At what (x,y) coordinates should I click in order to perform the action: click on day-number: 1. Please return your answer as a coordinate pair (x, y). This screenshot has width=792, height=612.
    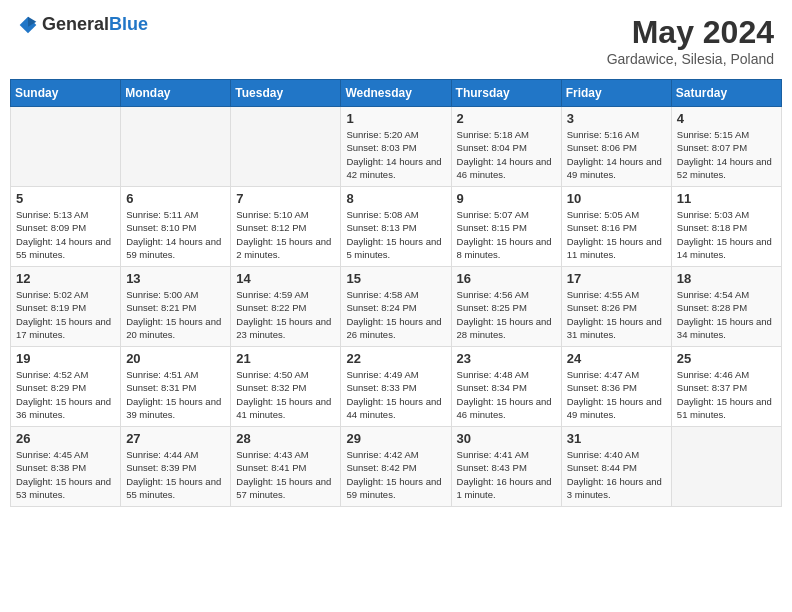
    Looking at the image, I should click on (396, 118).